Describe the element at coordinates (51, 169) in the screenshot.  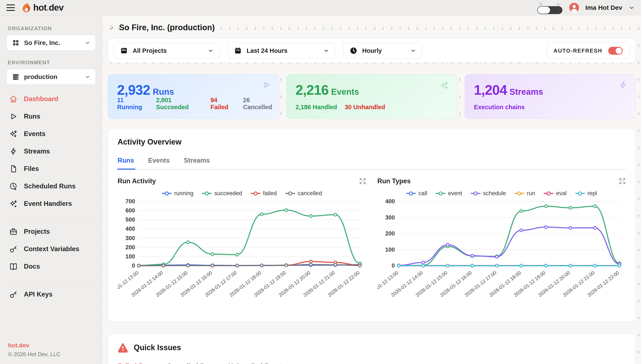
I see `sidebar-item-files: Files` at that location.